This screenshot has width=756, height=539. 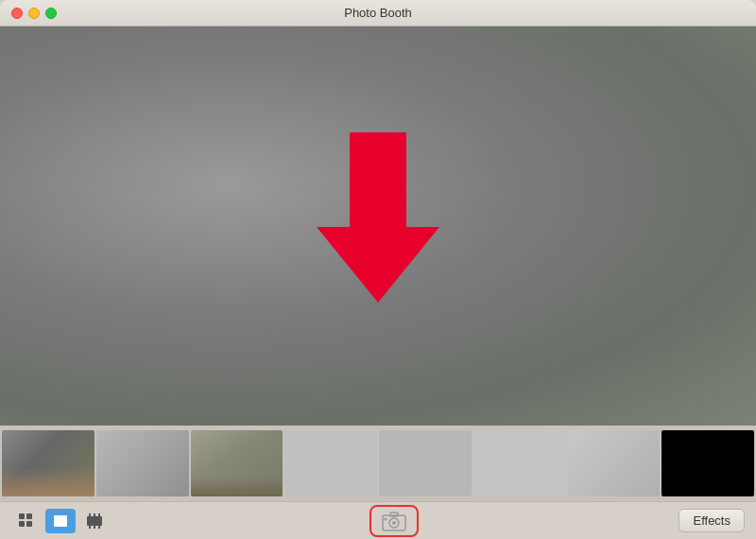 I want to click on grid-view-button, so click(x=26, y=521).